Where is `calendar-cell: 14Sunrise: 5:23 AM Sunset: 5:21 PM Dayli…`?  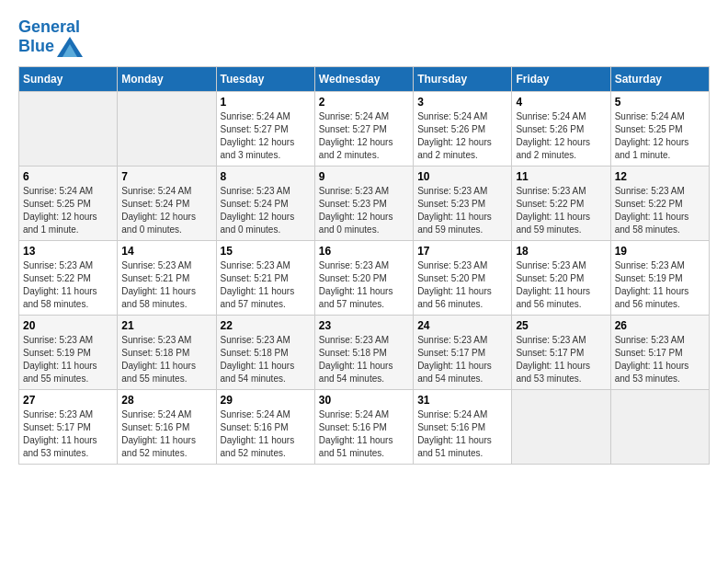
calendar-cell: 14Sunrise: 5:23 AM Sunset: 5:21 PM Dayli… is located at coordinates (167, 278).